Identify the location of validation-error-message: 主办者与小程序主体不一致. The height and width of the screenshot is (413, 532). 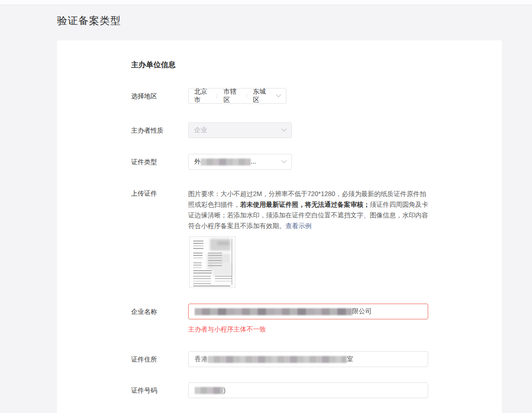
(345, 330).